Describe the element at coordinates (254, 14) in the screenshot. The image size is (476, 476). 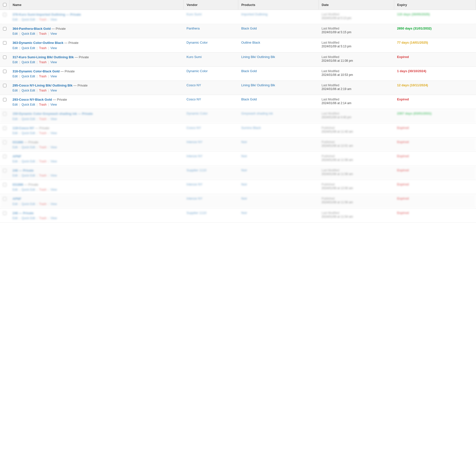
I see `product-link: Imported Outlining` at that location.